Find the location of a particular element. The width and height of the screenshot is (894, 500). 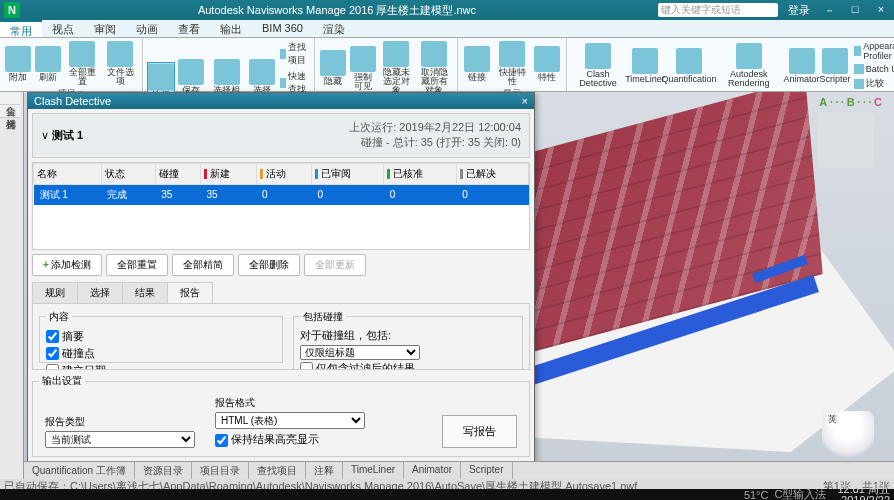

bottom-tab: Quantification 工作簿 is located at coordinates (80, 470).